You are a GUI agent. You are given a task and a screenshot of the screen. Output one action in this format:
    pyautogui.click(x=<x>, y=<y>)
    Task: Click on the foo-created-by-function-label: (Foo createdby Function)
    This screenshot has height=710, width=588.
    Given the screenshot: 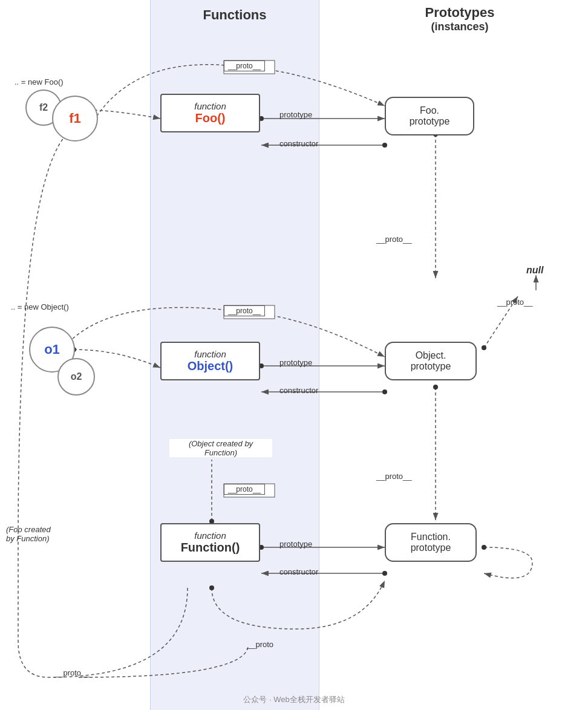 What is the action you would take?
    pyautogui.click(x=42, y=534)
    